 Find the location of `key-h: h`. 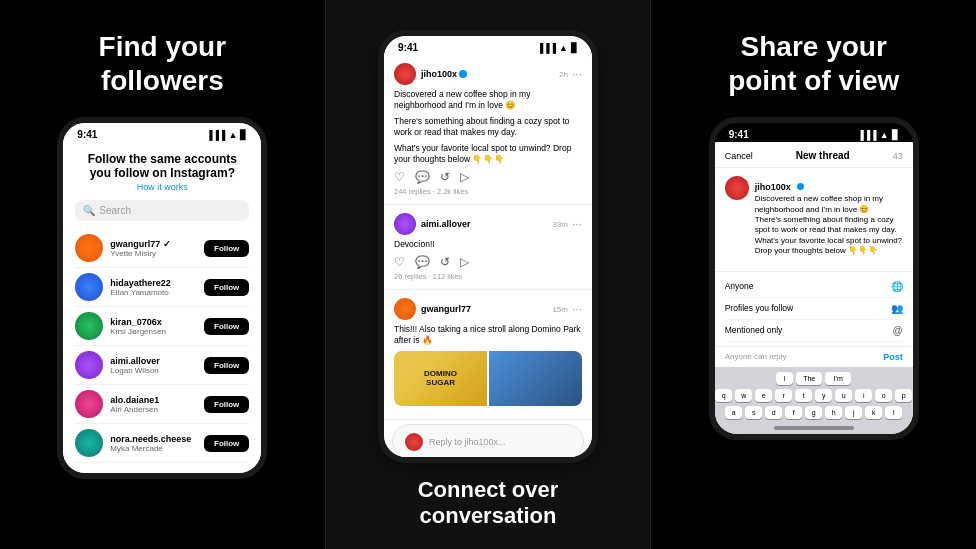

key-h: h is located at coordinates (834, 412).